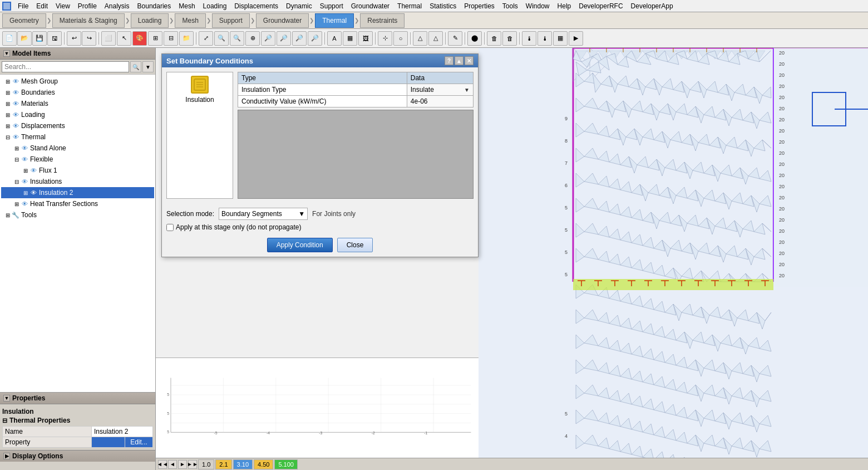 This screenshot has height=470, width=868. Describe the element at coordinates (237, 38) in the screenshot. I see `tb-zoom-out: 🔍` at that location.